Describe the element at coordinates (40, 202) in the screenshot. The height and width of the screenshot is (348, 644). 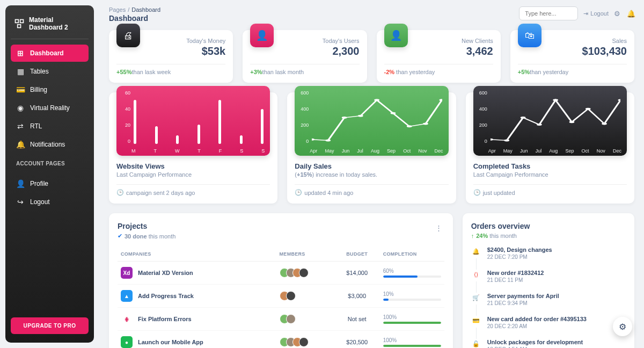
I see `sidebar-item-label: Logout` at that location.